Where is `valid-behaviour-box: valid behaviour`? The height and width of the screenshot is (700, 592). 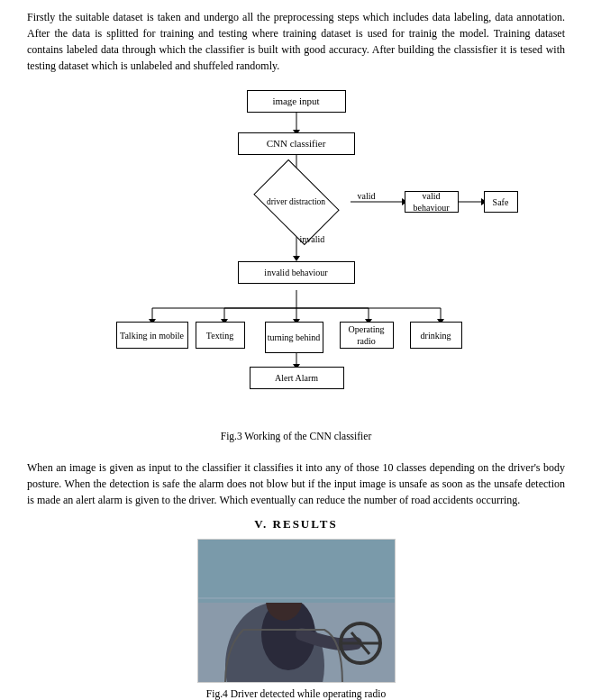
valid-behaviour-box: valid behaviour is located at coordinates (432, 202).